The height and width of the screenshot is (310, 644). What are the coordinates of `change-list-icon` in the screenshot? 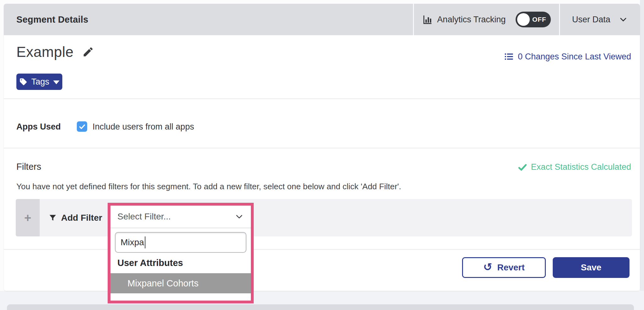 It's located at (509, 57).